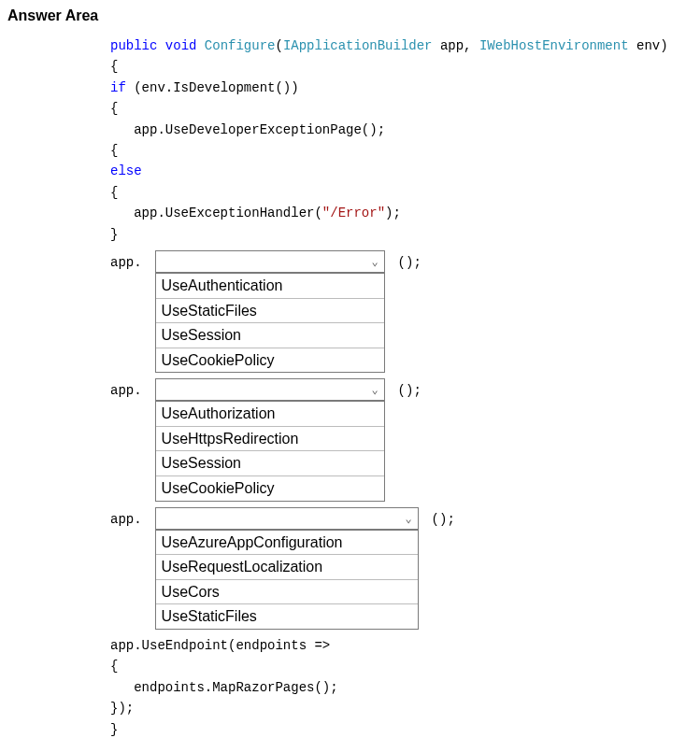 The image size is (700, 738). Describe the element at coordinates (270, 488) in the screenshot. I see `dropdown-2-option: UseCookiePolicy` at that location.